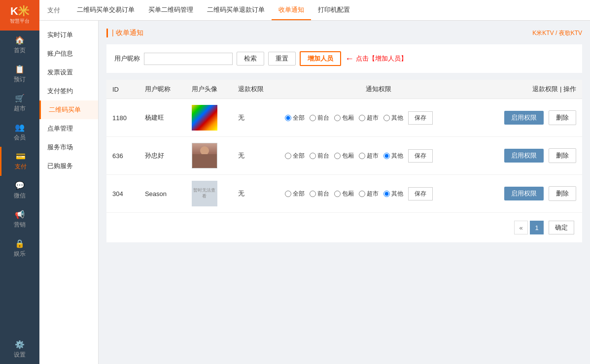 This screenshot has height=364, width=590. Describe the element at coordinates (562, 118) in the screenshot. I see `delete-button-1: 删除` at that location.